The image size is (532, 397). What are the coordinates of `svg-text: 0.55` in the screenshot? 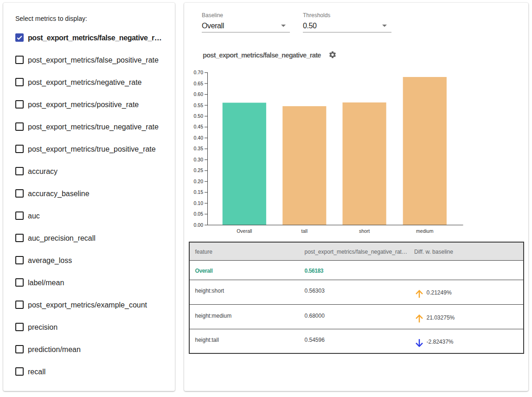 It's located at (199, 105).